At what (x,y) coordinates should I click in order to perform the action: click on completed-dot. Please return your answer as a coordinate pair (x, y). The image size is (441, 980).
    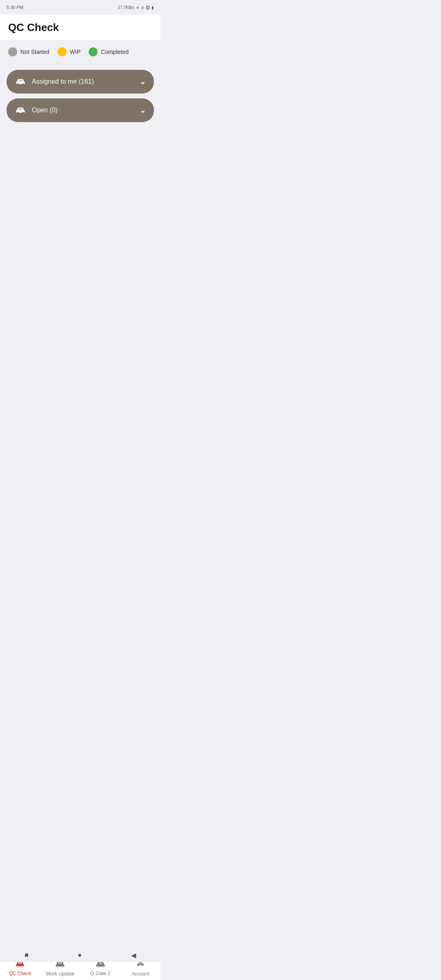
    Looking at the image, I should click on (93, 52).